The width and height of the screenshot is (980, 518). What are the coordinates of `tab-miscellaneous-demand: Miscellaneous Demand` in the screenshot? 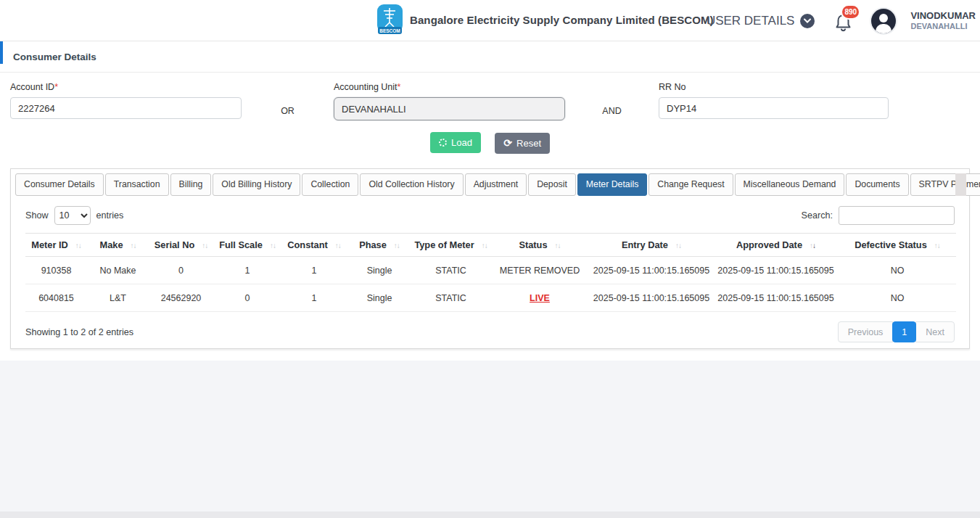 It's located at (790, 184).